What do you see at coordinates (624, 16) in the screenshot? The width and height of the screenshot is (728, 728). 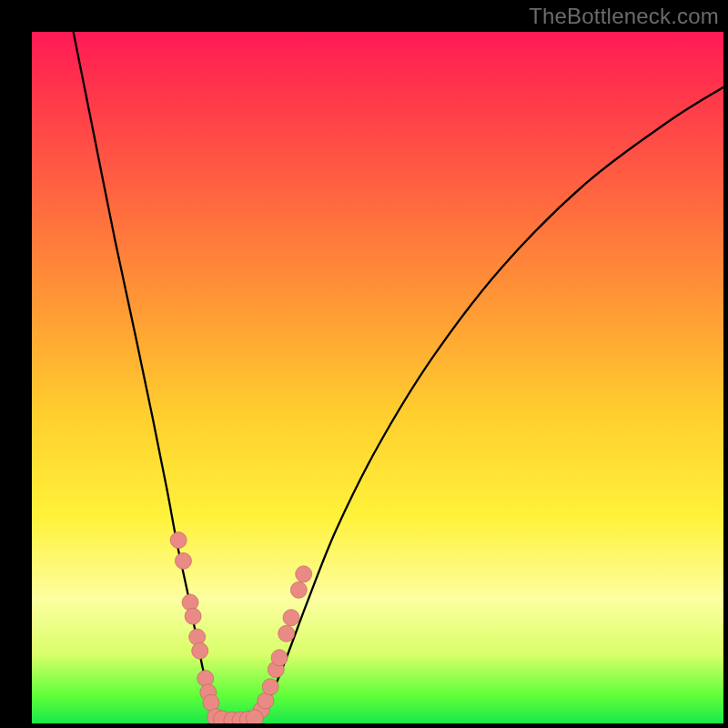 I see `watermark-text: TheBottleneck.com` at bounding box center [624, 16].